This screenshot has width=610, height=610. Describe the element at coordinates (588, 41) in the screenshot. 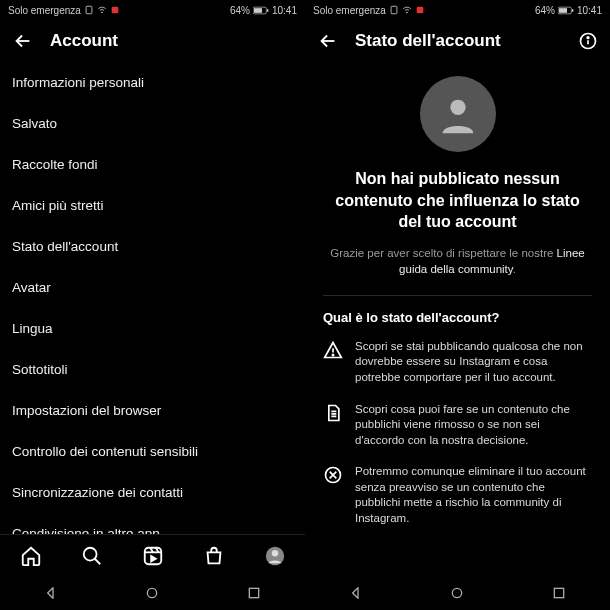

I see `info-icon` at that location.